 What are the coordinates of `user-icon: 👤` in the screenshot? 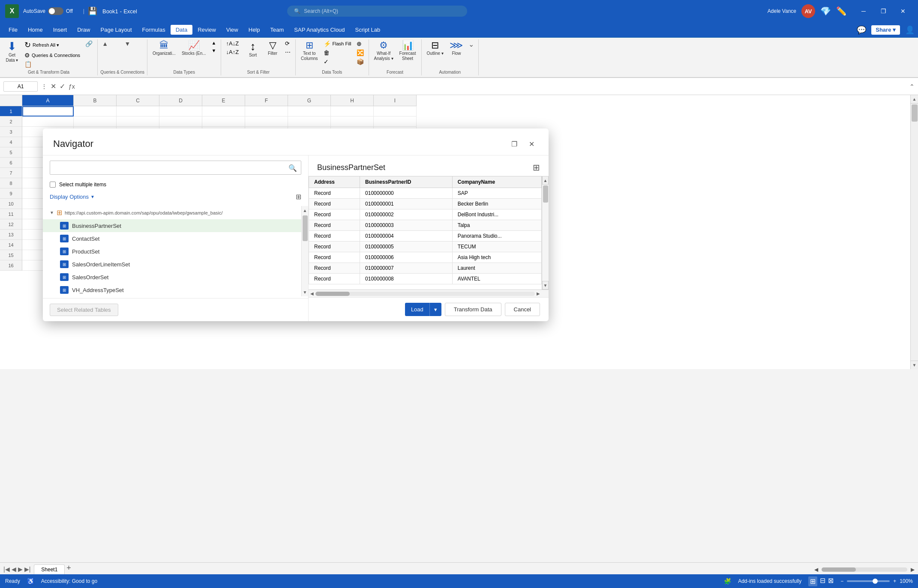 It's located at (910, 30).